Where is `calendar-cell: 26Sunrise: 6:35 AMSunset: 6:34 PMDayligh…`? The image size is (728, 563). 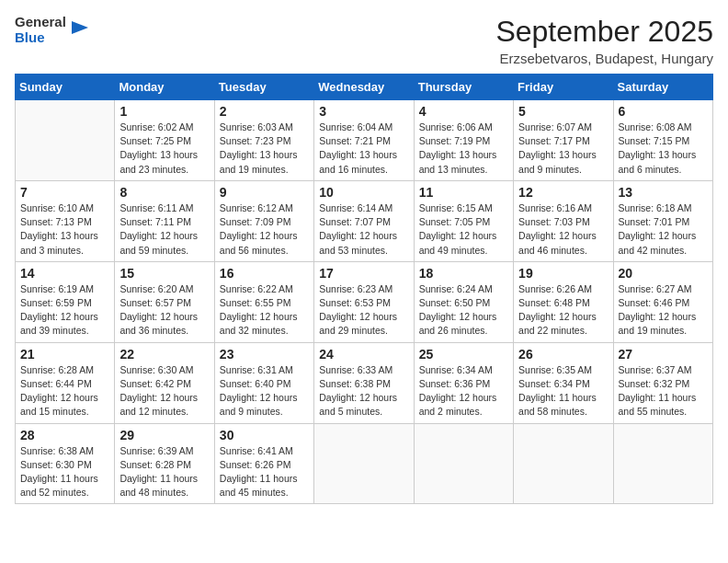
calendar-cell: 26Sunrise: 6:35 AMSunset: 6:34 PMDayligh… is located at coordinates (563, 383).